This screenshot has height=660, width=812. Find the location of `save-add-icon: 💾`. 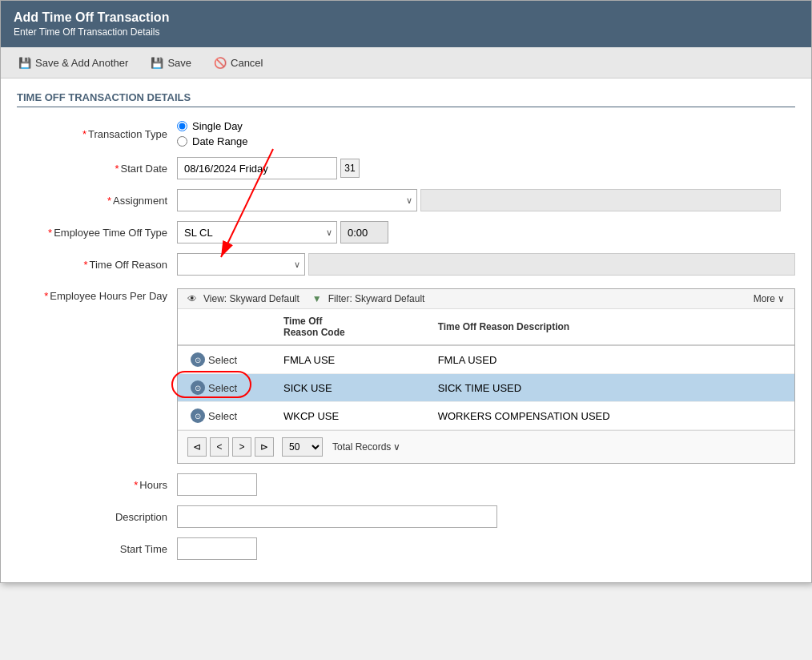

save-add-icon: 💾 is located at coordinates (25, 62).